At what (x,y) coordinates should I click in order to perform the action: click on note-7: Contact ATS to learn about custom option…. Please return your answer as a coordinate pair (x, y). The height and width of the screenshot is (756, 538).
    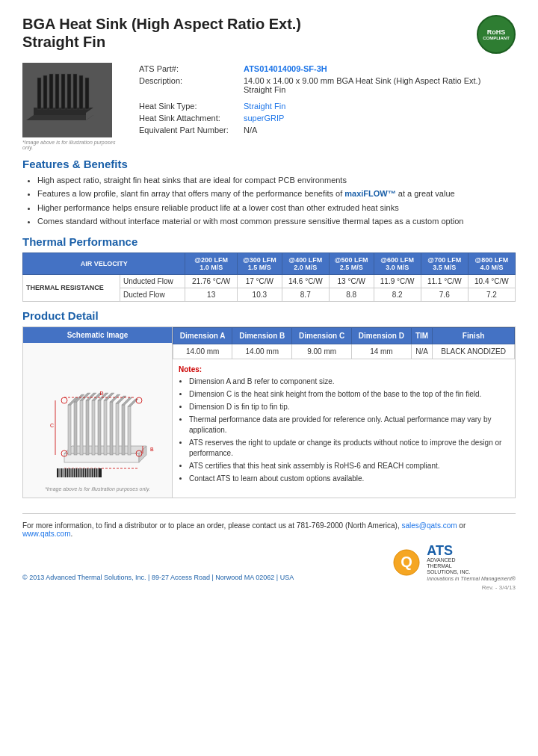
    Looking at the image, I should click on (349, 479).